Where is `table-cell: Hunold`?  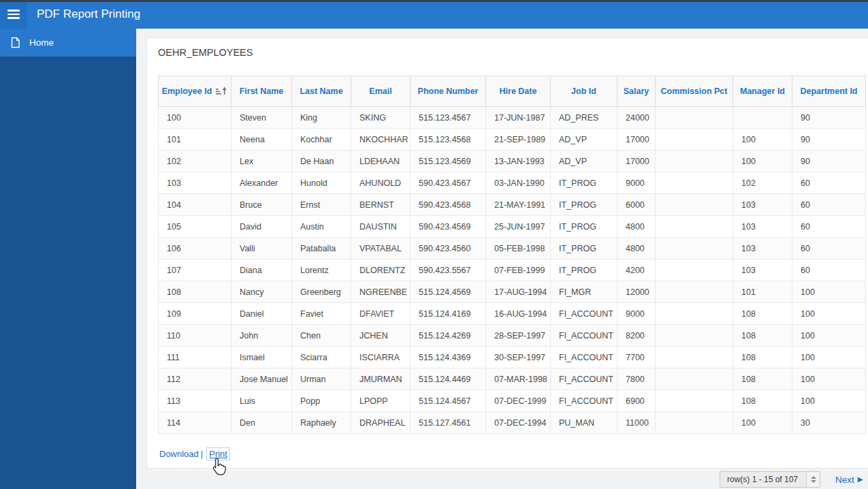 table-cell: Hunold is located at coordinates (321, 183).